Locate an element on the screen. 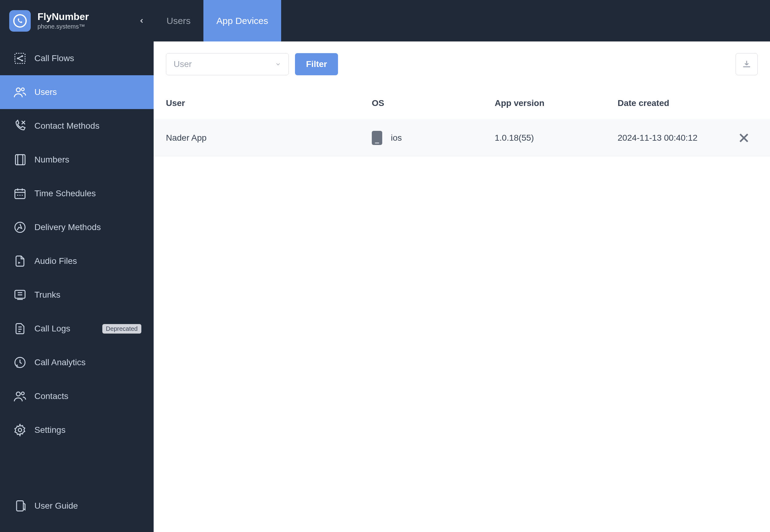 The width and height of the screenshot is (770, 532). sidebar-item-call-logs: Call Logs Deprecated is located at coordinates (77, 329).